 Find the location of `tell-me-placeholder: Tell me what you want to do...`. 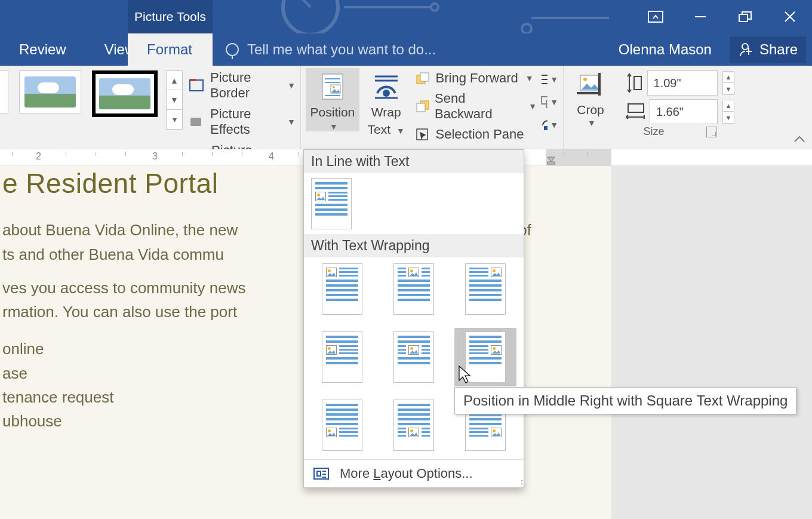

tell-me-placeholder: Tell me what you want to do... is located at coordinates (342, 50).